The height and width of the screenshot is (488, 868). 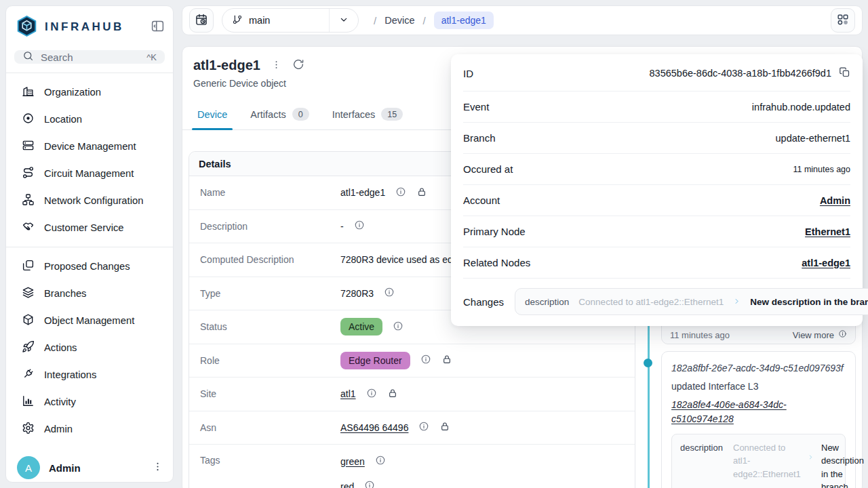 I want to click on git-branch-icon, so click(x=237, y=20).